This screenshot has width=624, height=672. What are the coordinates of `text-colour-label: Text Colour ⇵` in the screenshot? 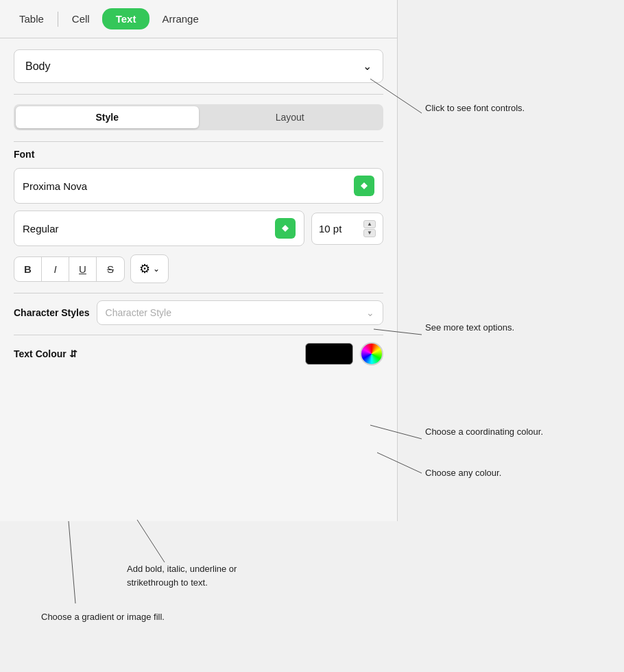 It's located at (45, 354).